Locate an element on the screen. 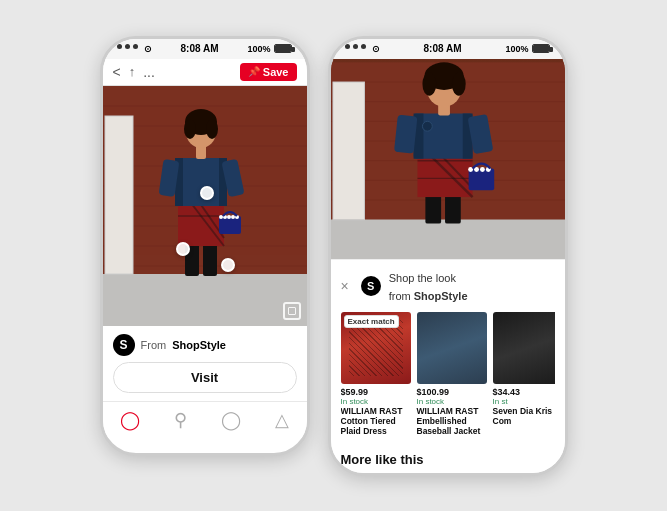 This screenshot has width=667, height=511. more-section: More like this is located at coordinates (448, 460).